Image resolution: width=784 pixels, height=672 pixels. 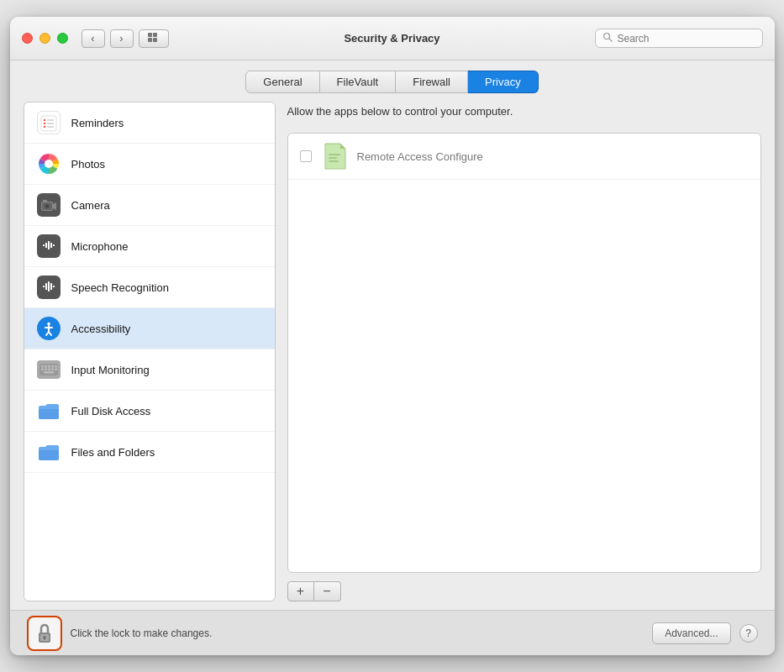 I want to click on sidebar-item-reminders: Reminders, so click(x=150, y=123).